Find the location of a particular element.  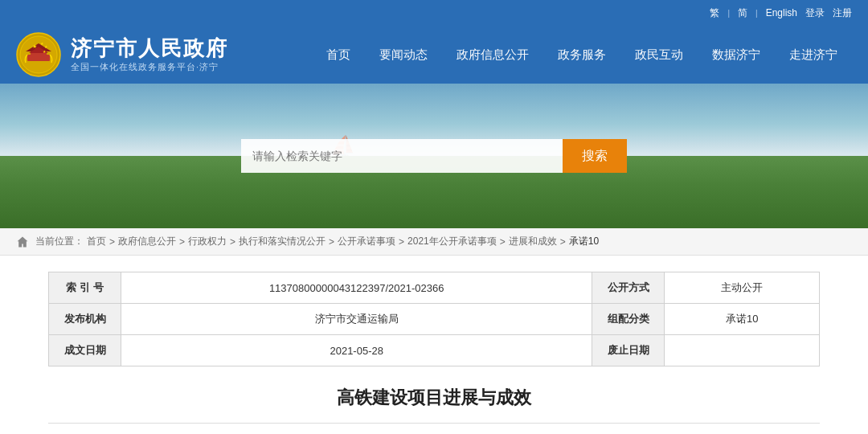

breadcrumb-prefix: 当前位置： is located at coordinates (59, 241).